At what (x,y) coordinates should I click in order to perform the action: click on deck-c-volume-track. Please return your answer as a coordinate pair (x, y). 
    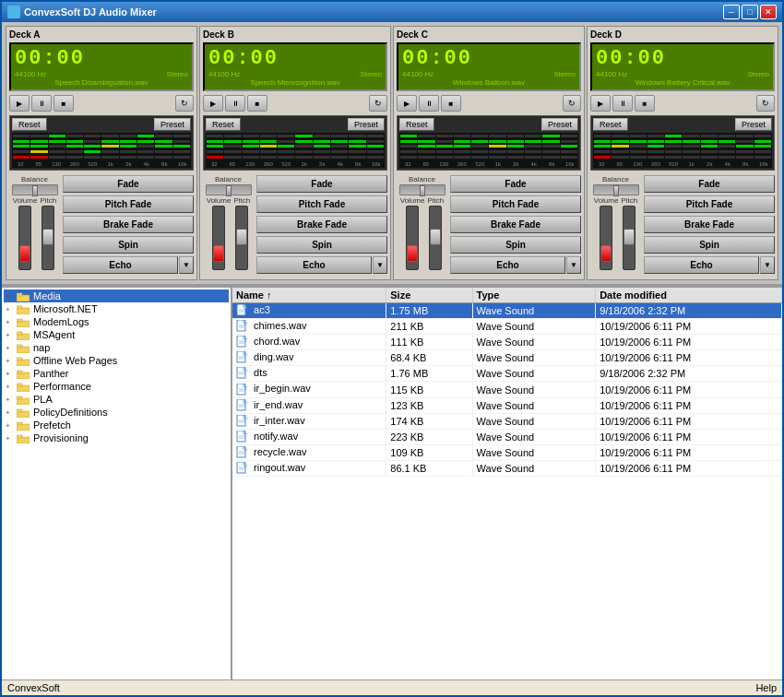
    Looking at the image, I should click on (412, 238).